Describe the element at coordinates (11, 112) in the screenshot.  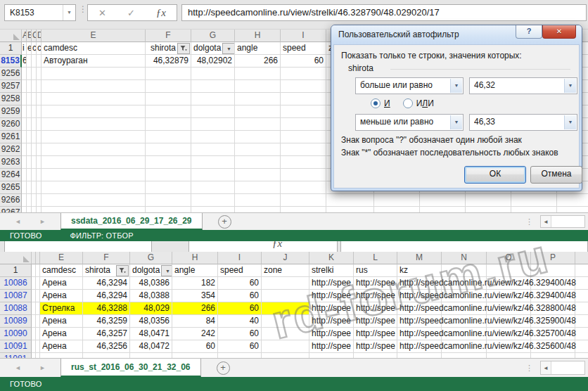
I see `row-header: 9259` at that location.